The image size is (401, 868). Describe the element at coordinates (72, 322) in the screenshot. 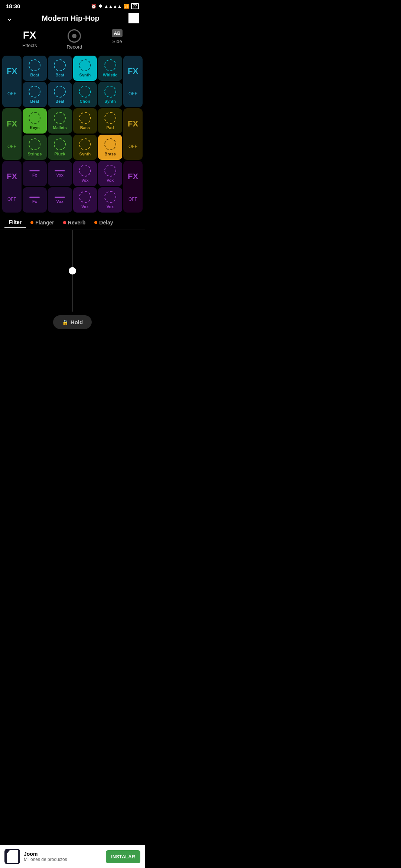

I see `hold-area: 🔒 Hold` at that location.